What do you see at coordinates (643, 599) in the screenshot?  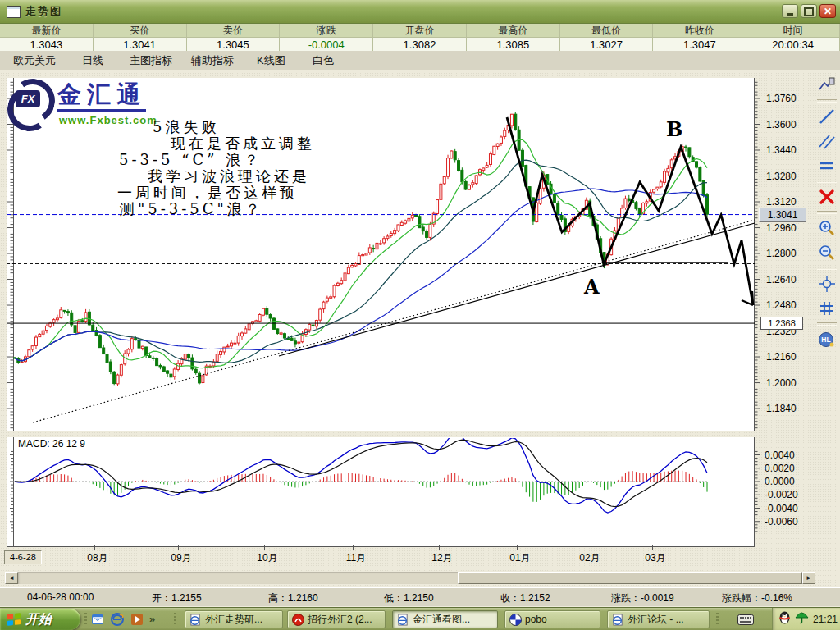 I see `status-field-6: 涨跌：-0.0019` at bounding box center [643, 599].